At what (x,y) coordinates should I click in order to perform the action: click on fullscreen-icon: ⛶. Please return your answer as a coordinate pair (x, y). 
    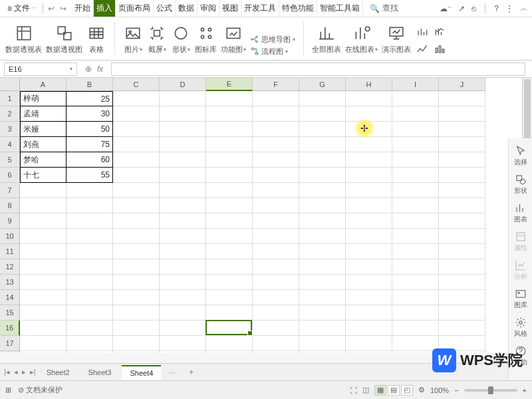
    Looking at the image, I should click on (354, 390).